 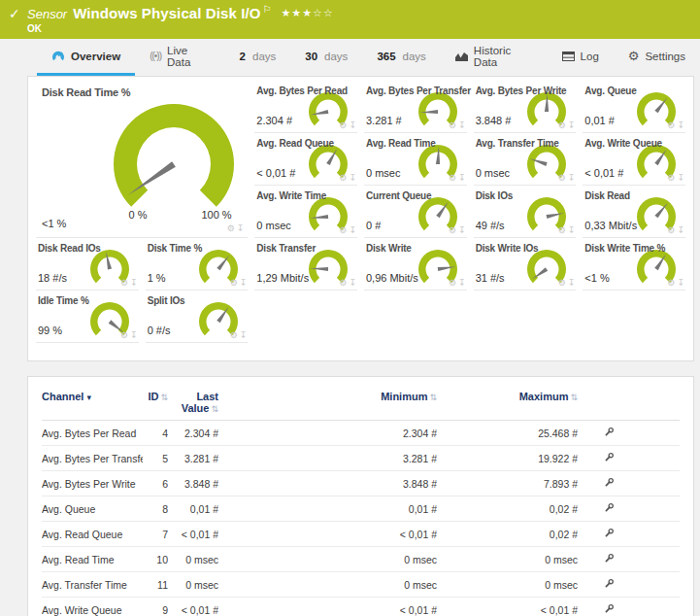 I want to click on sort-icon: ⇅, so click(x=433, y=397).